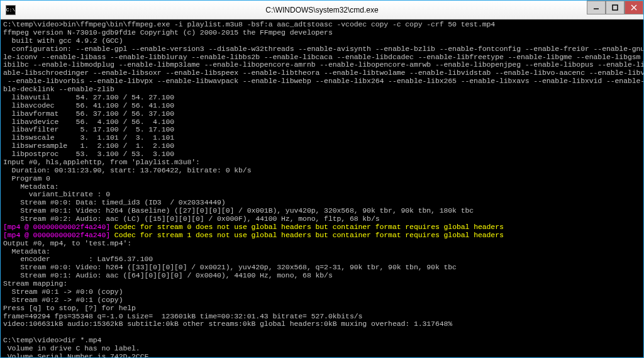  What do you see at coordinates (615, 8) in the screenshot?
I see `maximize-button` at bounding box center [615, 8].